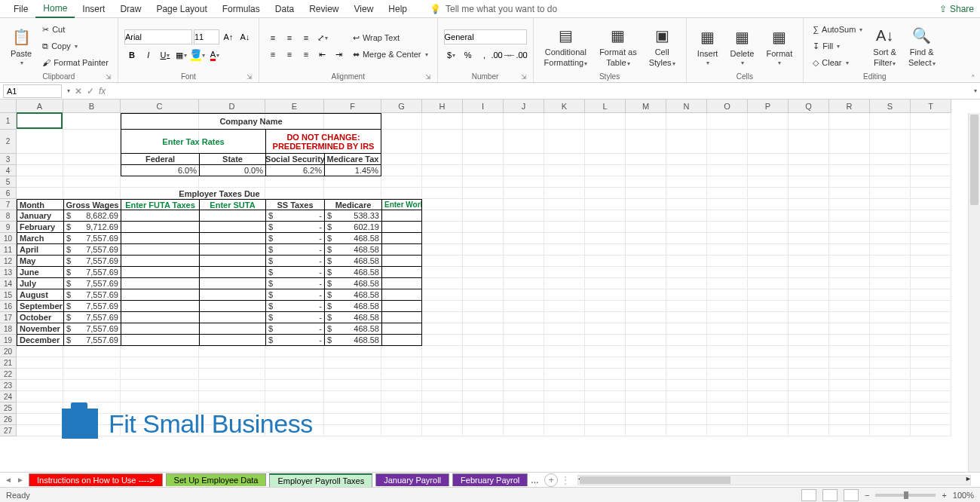 Image resolution: width=980 pixels, height=502 pixels. What do you see at coordinates (779, 46) in the screenshot?
I see `format-cells-button: ▦Format▾` at bounding box center [779, 46].